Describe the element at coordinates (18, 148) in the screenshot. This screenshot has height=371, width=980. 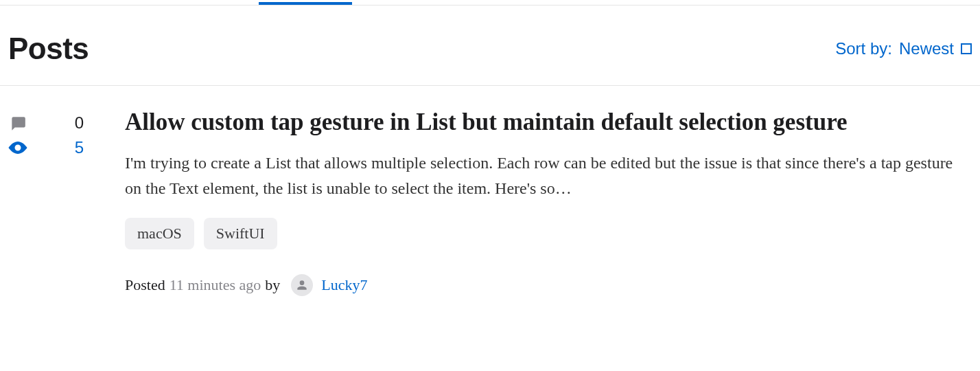
I see `views-icon` at that location.